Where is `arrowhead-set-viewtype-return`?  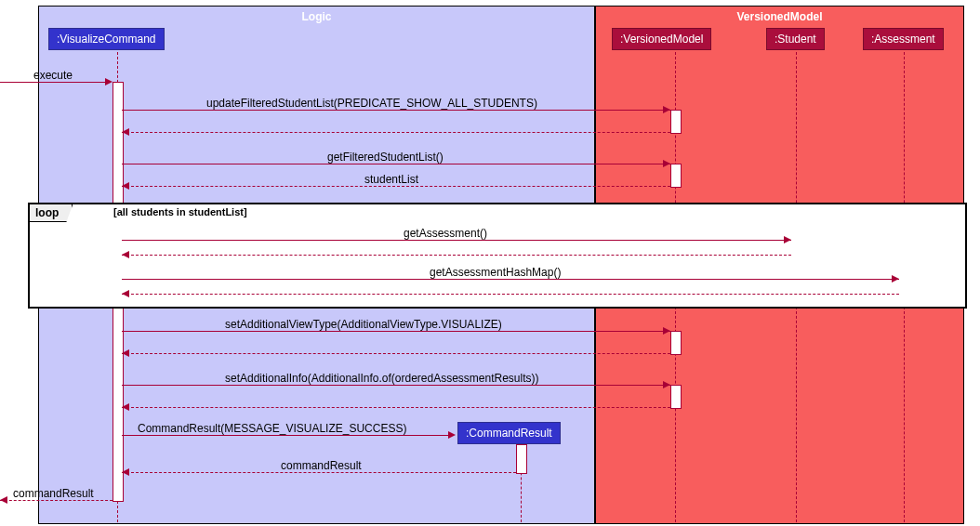 arrowhead-set-viewtype-return is located at coordinates (126, 353).